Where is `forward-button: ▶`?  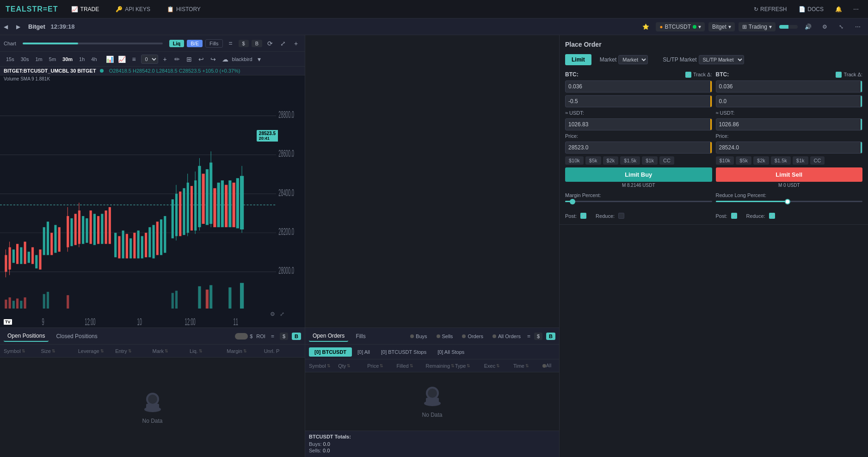 forward-button: ▶ is located at coordinates (18, 27).